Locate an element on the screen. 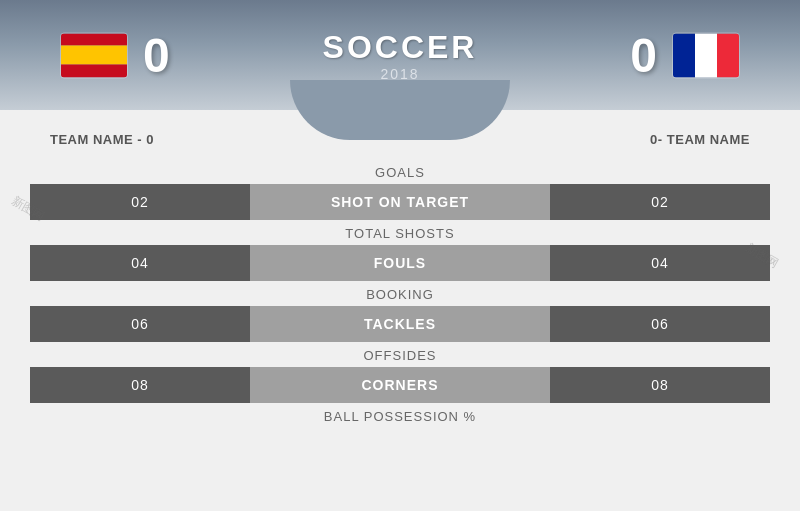 Image resolution: width=800 pixels, height=511 pixels. label-ball-possession: BALL POSSESSION % is located at coordinates (400, 416).